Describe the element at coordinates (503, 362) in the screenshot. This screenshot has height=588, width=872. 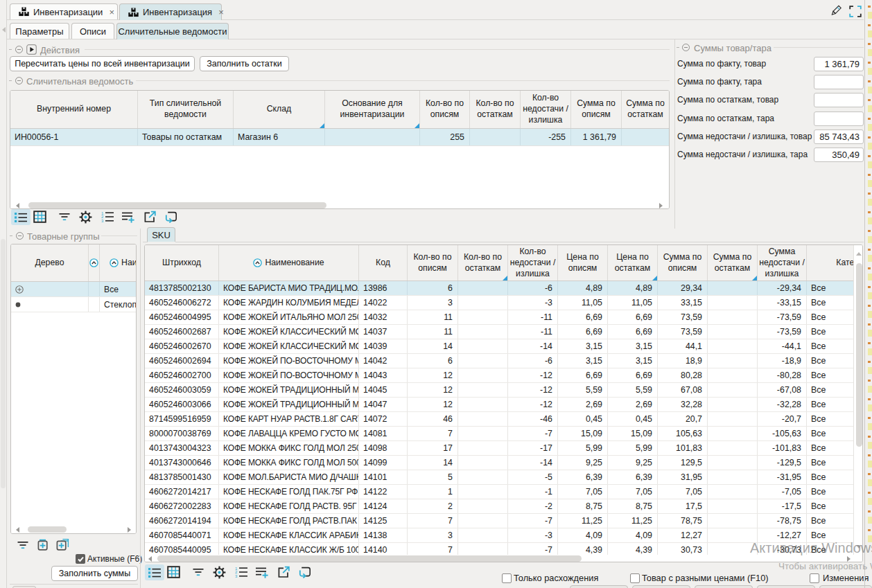
I see `table-row: 4605246002694КОФЕ ЖОКЕЙ ПО-ВОСТОЧНОМУ МО…` at that location.